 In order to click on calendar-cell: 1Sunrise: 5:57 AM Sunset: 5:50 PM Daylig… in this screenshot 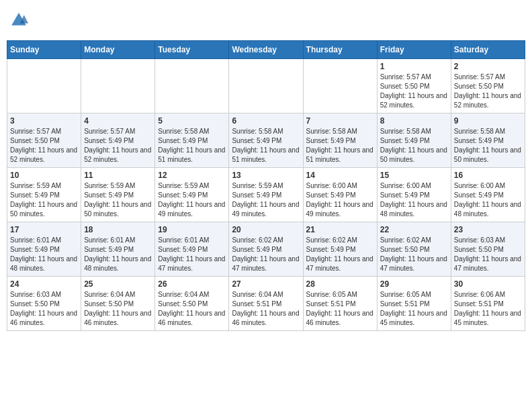, I will do `click(414, 86)`.